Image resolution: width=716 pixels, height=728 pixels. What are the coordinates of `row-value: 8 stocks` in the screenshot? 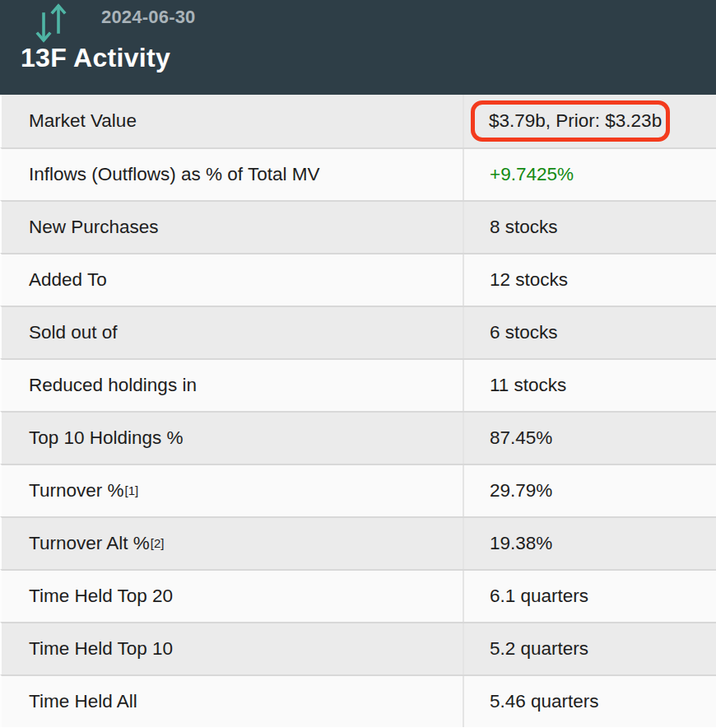 It's located at (590, 227).